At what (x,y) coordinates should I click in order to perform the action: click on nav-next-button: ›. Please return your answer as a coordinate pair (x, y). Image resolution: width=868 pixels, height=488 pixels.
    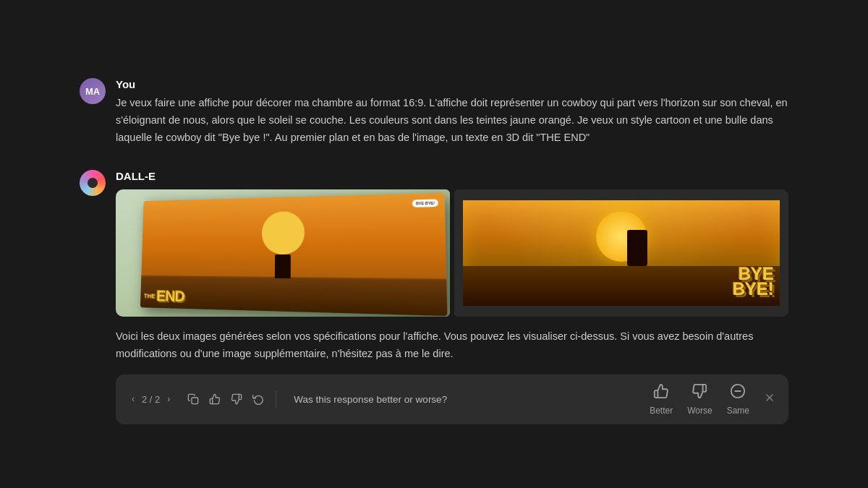
    Looking at the image, I should click on (169, 399).